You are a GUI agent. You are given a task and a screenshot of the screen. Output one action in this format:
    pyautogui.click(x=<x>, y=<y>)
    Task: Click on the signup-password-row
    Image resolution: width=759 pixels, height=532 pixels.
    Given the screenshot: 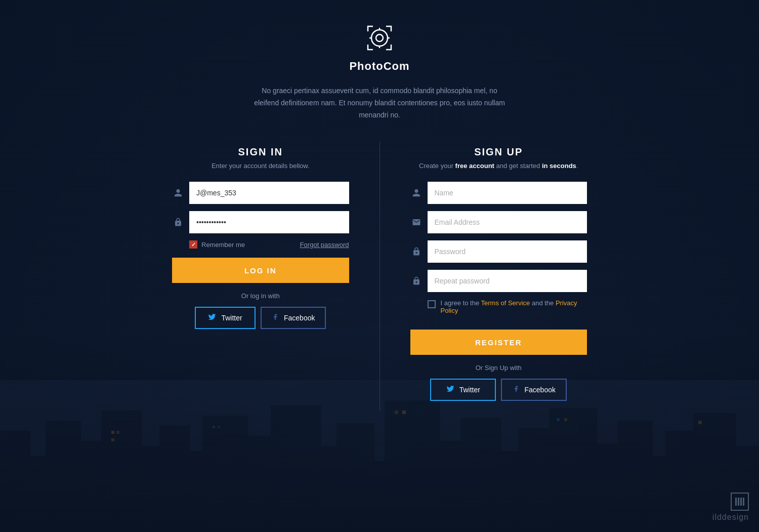 What is the action you would take?
    pyautogui.click(x=499, y=252)
    